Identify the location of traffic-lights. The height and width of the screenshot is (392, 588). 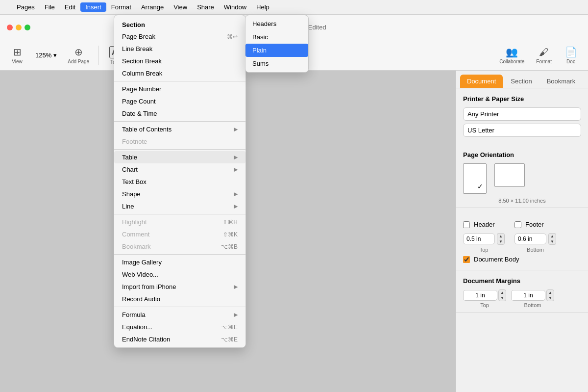
(19, 27).